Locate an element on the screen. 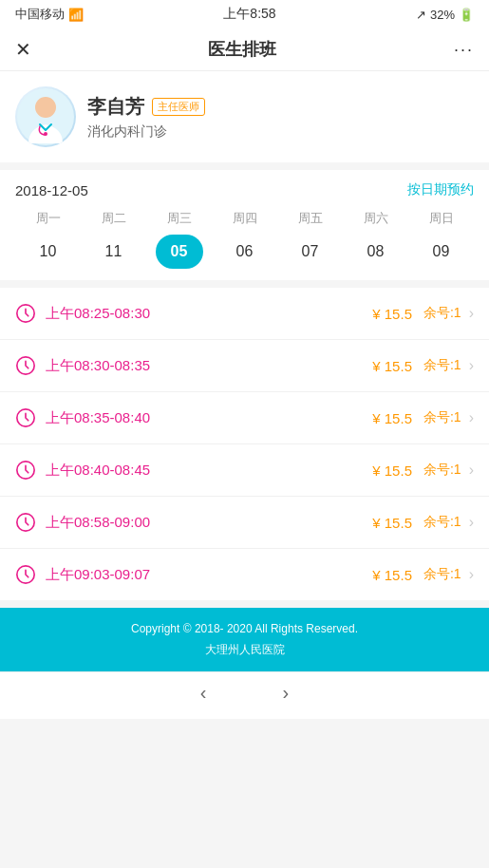 The image size is (489, 868). schedule-time: 上午08:30-08:35 is located at coordinates (209, 367).